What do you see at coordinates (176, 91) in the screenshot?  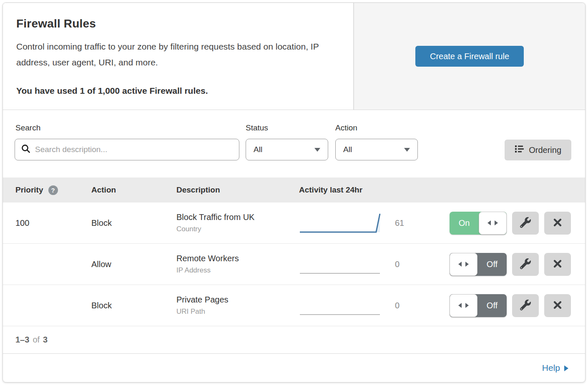 I see `usage-note: You have used 1 of 1,000 active Firewall…` at bounding box center [176, 91].